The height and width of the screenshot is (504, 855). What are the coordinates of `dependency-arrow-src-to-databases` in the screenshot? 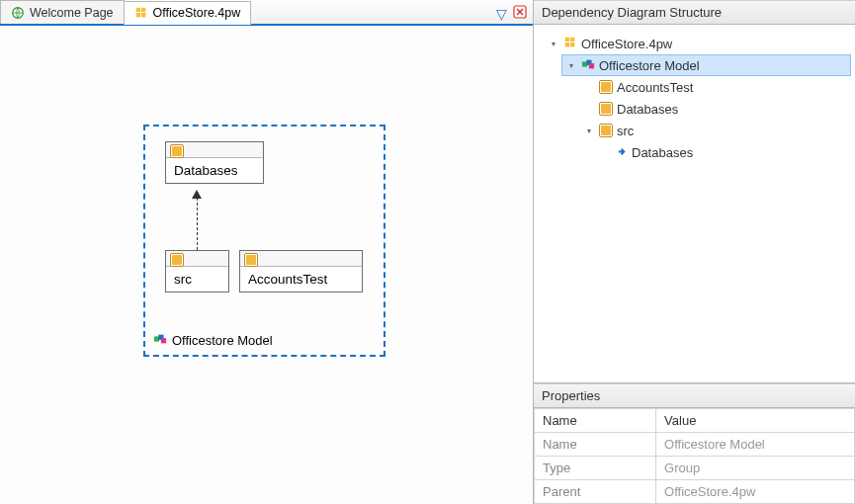 It's located at (197, 219).